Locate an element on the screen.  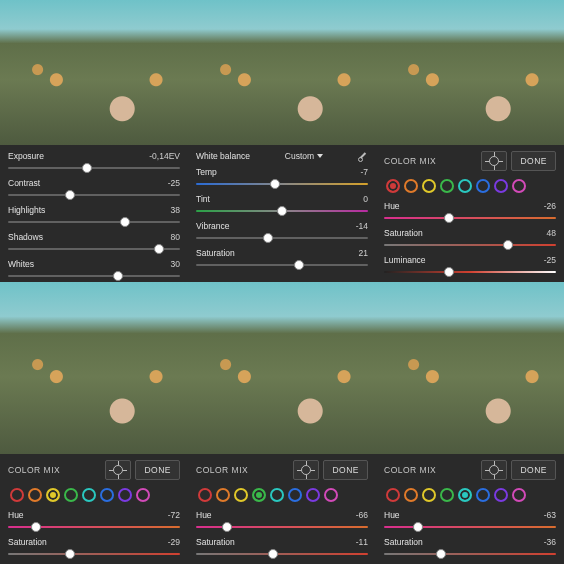
eyedropper-icon is located at coordinates (363, 156).